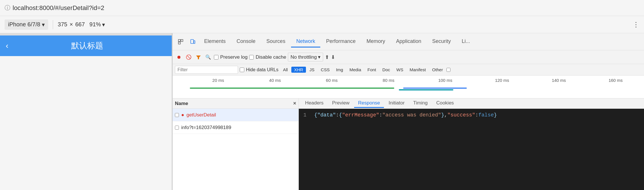  Describe the element at coordinates (58, 8) in the screenshot. I see `url-display: localhost:8000/#/userDetail?id=2` at that location.